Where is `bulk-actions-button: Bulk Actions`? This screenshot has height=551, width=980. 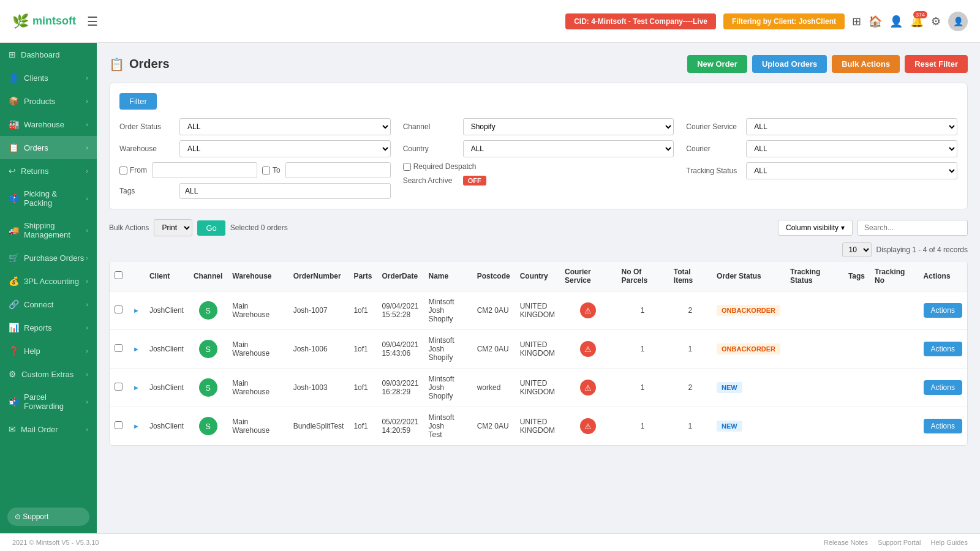
bulk-actions-button: Bulk Actions is located at coordinates (866, 64).